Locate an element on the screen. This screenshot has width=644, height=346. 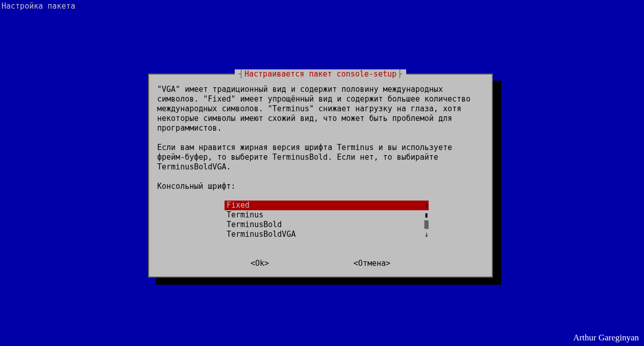
description-paragraph-1: "VGA" имеет традиционный вид и содержит … is located at coordinates (320, 109).